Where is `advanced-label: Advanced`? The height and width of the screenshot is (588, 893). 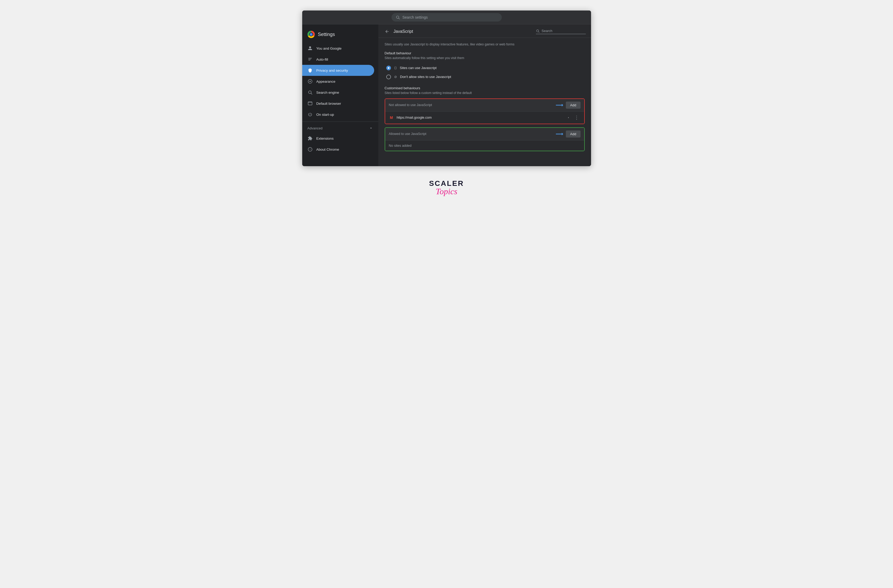
advanced-label: Advanced is located at coordinates (315, 128).